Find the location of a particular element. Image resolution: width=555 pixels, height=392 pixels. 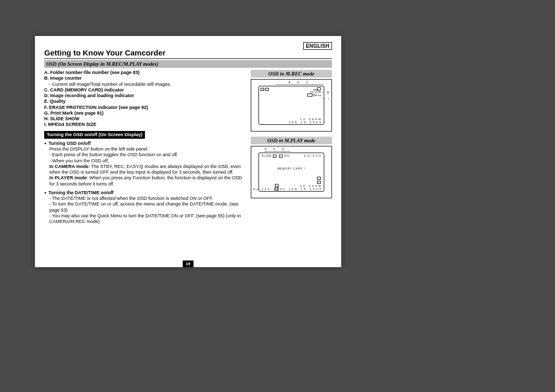

language-badge: ENGLISH is located at coordinates (318, 46).